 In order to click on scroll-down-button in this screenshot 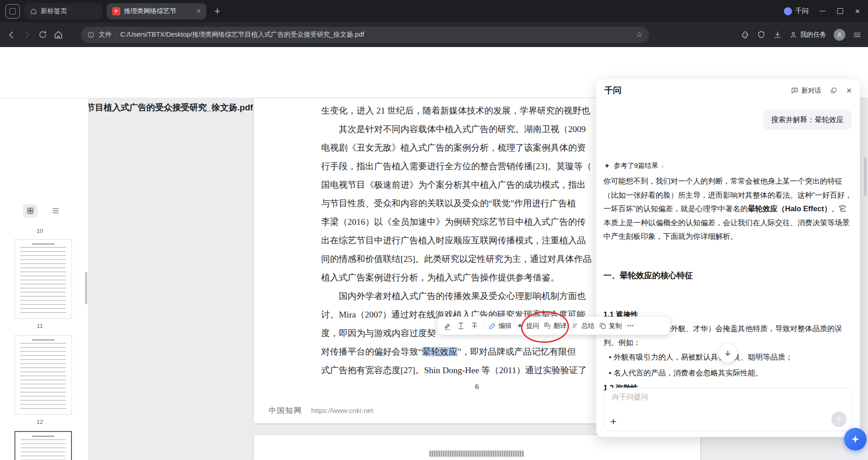, I will do `click(728, 353)`.